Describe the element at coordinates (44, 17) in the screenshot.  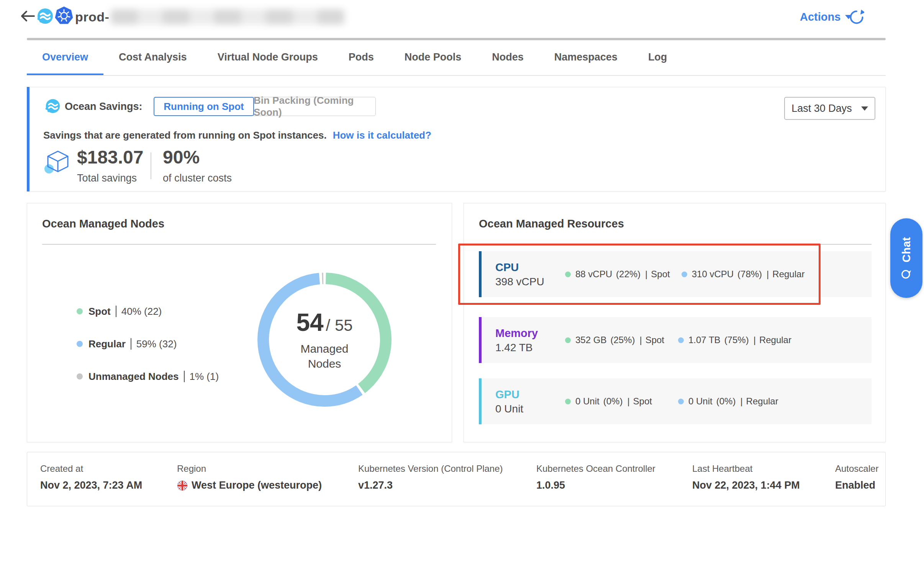
I see `ocean-logo-icon` at that location.